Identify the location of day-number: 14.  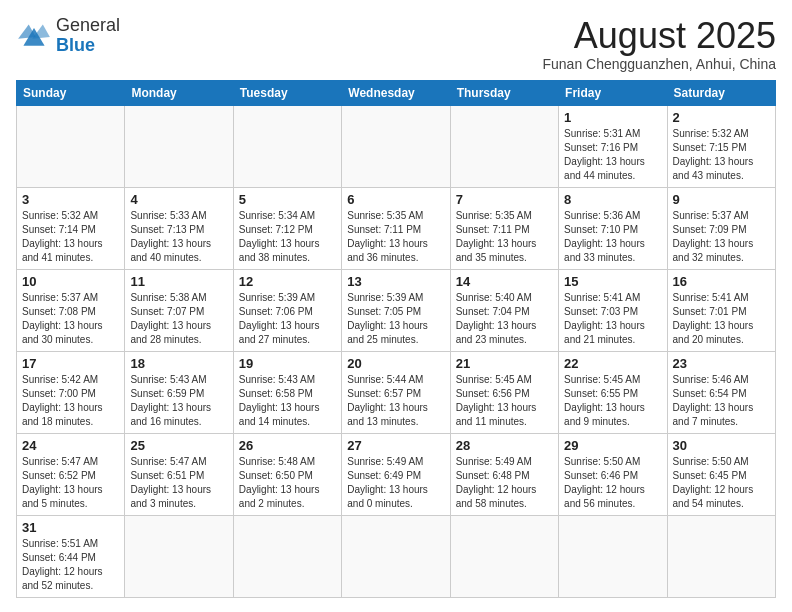
(504, 282).